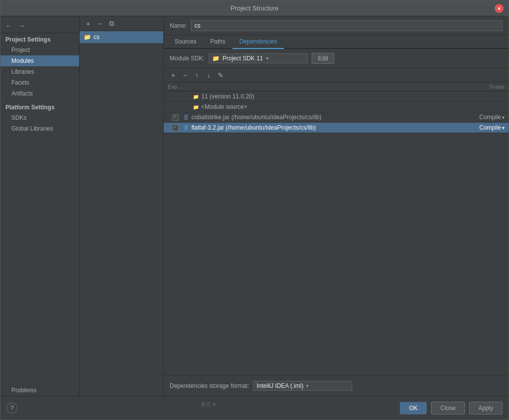 The image size is (509, 420). What do you see at coordinates (185, 75) in the screenshot?
I see `dep-remove-button: −` at bounding box center [185, 75].